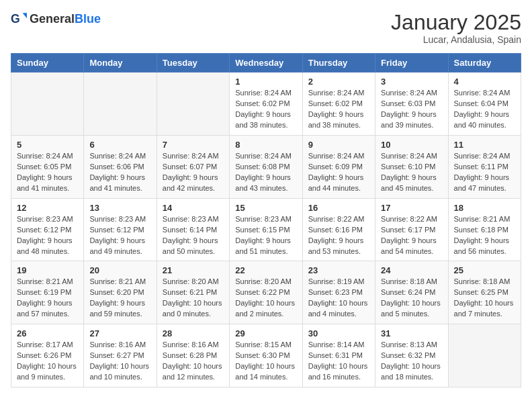  Describe the element at coordinates (266, 63) in the screenshot. I see `weekday-header: Wednesday` at that location.